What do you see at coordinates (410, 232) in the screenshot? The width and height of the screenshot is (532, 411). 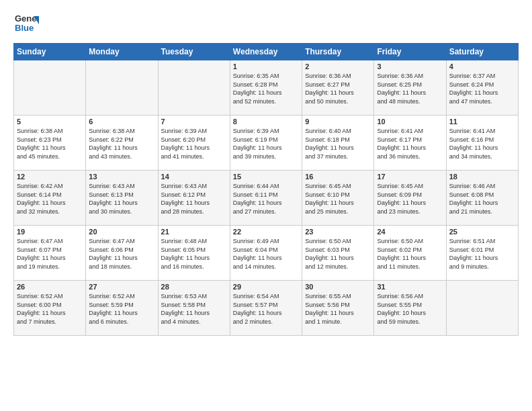 I see `day-number: 24` at bounding box center [410, 232].